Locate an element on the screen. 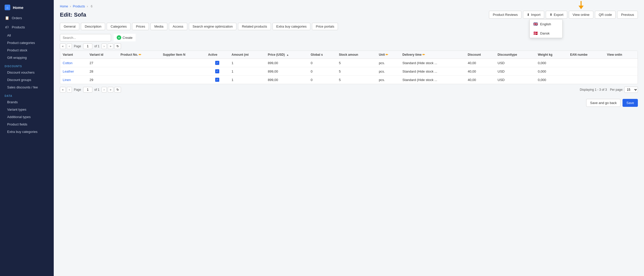 This screenshot has height=276, width=644. language-dropdown: 🇬🇧 English 🇩🇰 Dansk is located at coordinates (546, 29).